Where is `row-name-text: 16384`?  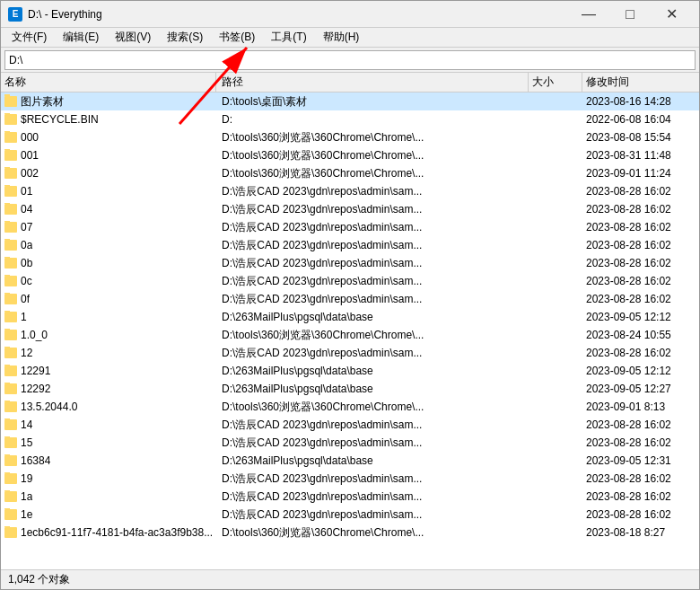 row-name-text: 16384 is located at coordinates (36, 461).